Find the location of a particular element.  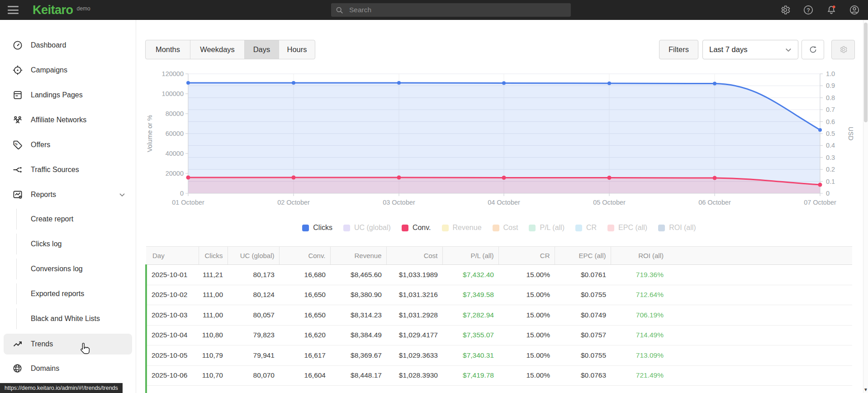

tab-months: Months is located at coordinates (168, 50).